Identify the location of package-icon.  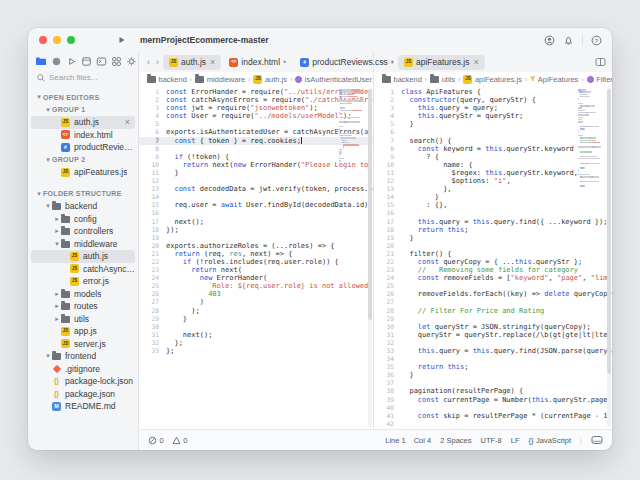
(86, 62).